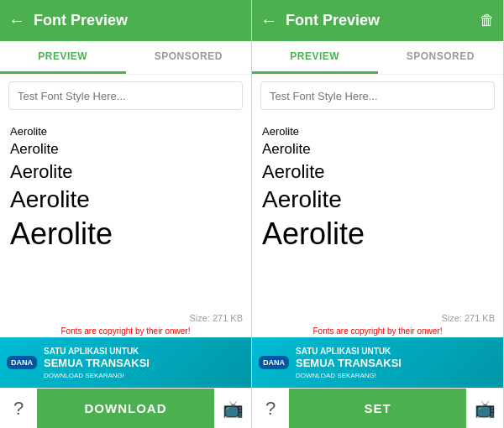  What do you see at coordinates (378, 172) in the screenshot?
I see `font-item-3-right: Aerolite` at bounding box center [378, 172].